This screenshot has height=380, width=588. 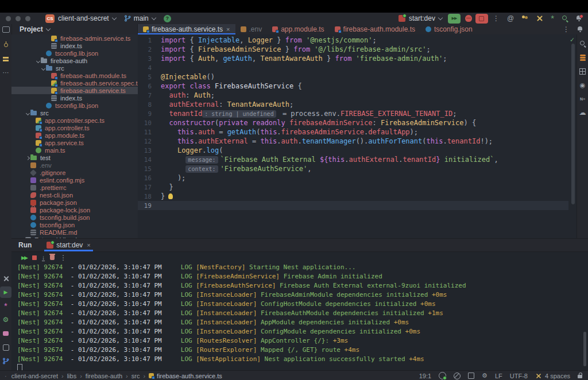 What do you see at coordinates (6, 334) in the screenshot?
I see `docker-icon` at bounding box center [6, 334].